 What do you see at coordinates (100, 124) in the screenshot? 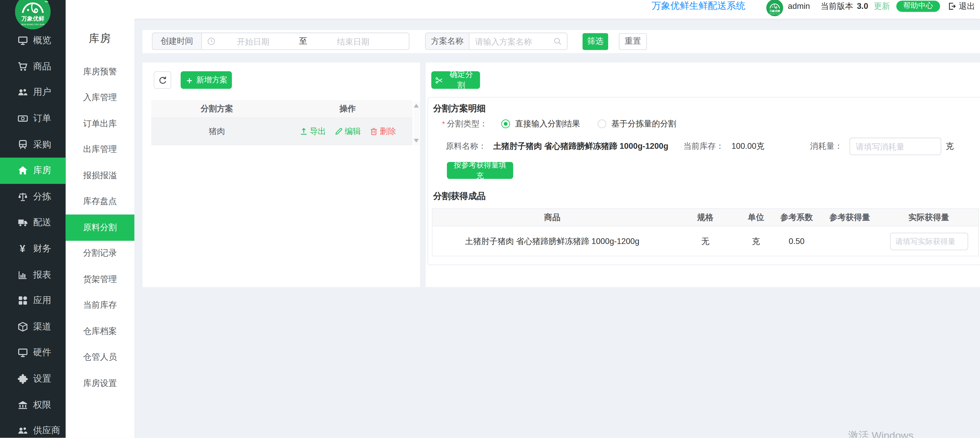
I see `submenu-item-order-outbound: 订单出库` at bounding box center [100, 124].